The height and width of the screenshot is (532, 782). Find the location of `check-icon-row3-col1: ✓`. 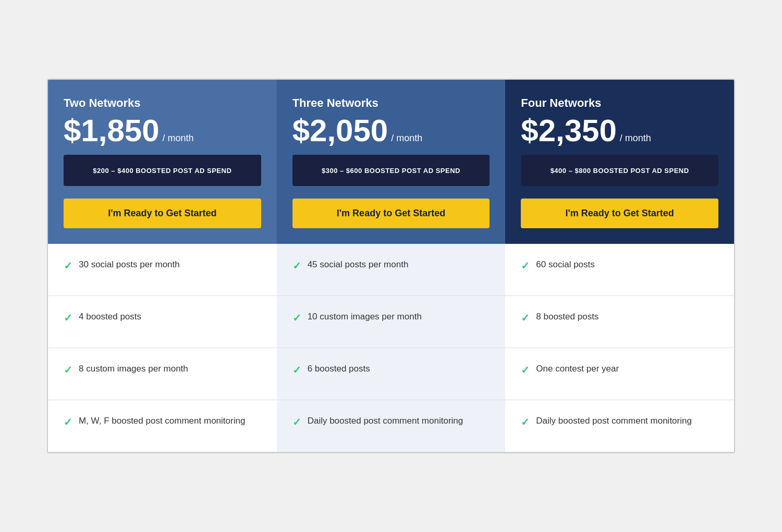

check-icon-row3-col1: ✓ is located at coordinates (297, 422).